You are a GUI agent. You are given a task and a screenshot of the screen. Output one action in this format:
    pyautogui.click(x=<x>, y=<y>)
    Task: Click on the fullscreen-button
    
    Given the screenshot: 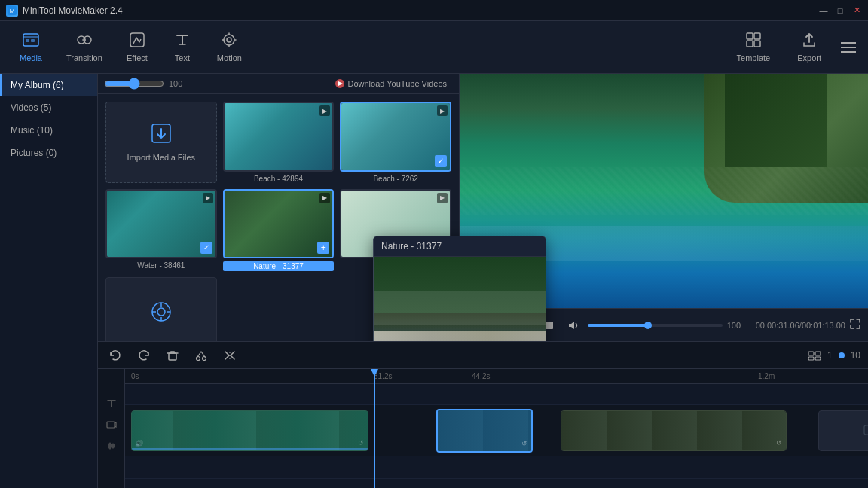 What is the action you would take?
    pyautogui.click(x=855, y=325)
    